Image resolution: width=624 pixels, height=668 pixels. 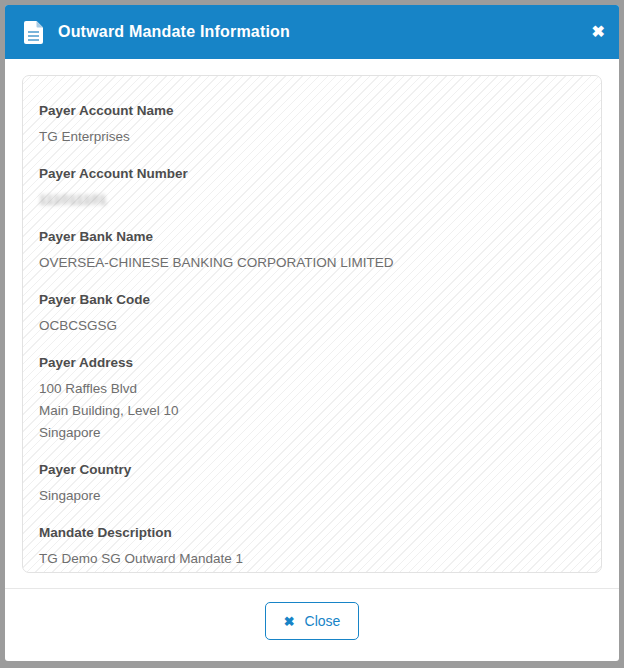 I want to click on field-label: Payer Account Number, so click(x=312, y=174).